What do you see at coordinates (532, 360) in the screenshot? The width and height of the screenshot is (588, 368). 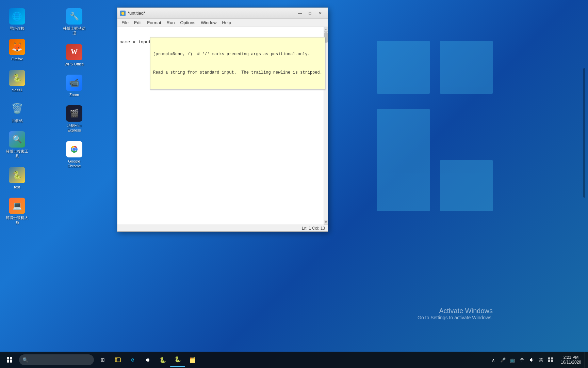 I see `tray-volume` at bounding box center [532, 360].